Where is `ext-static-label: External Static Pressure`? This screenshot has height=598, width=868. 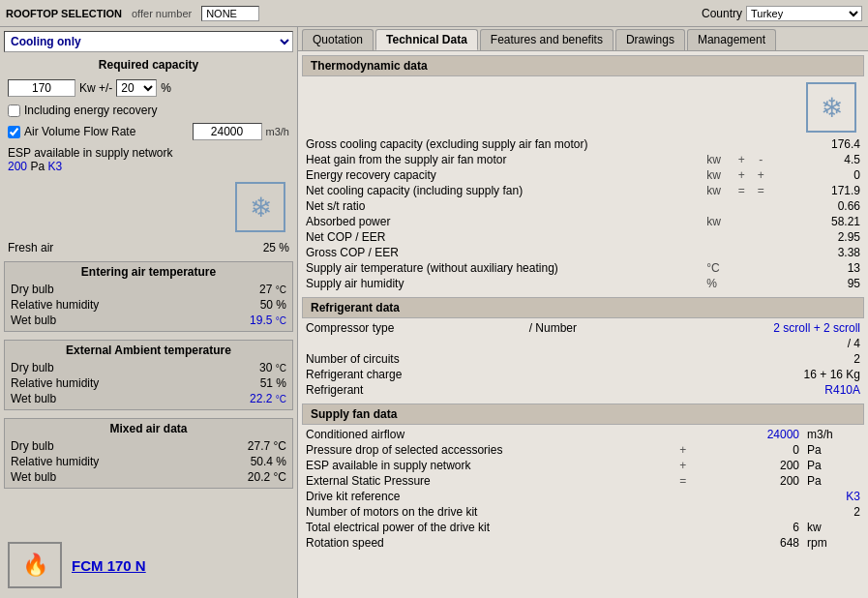 ext-static-label: External Static Pressure is located at coordinates (488, 481).